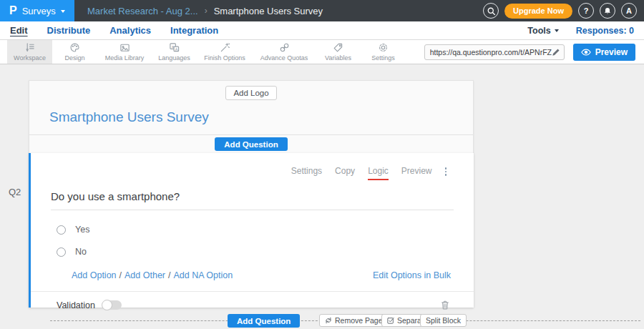 This screenshot has height=329, width=644. Describe the element at coordinates (195, 30) in the screenshot. I see `nav-tab-integration: Integration` at that location.